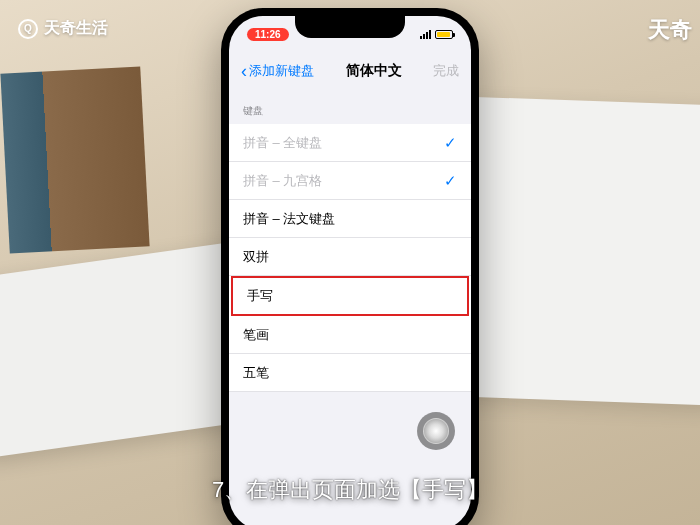  Describe the element at coordinates (436, 34) in the screenshot. I see `status-right` at that location.